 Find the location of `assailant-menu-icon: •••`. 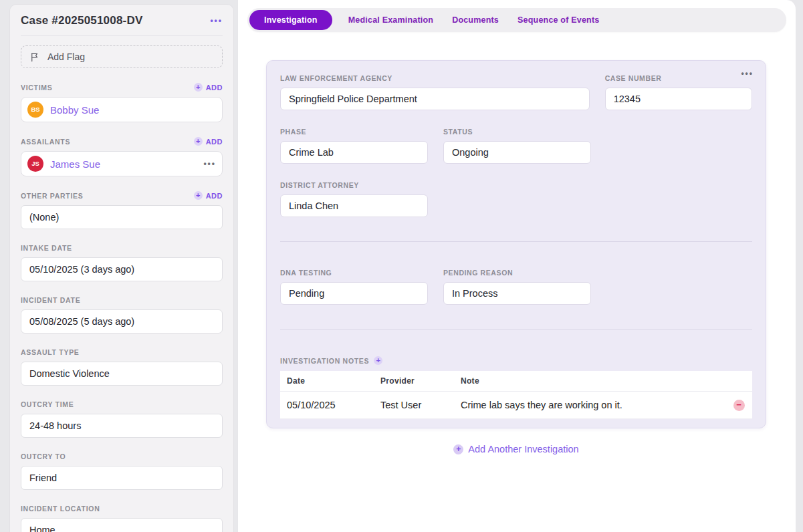

assailant-menu-icon: ••• is located at coordinates (210, 164).